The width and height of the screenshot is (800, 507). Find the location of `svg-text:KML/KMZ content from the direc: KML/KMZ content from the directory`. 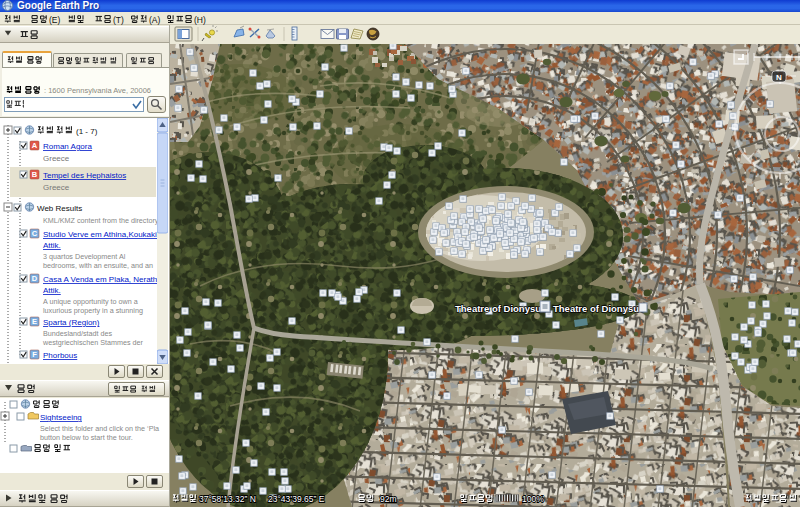

svg-text:KML/KMZ content from the direc: KML/KMZ content from the directory is located at coordinates (100, 220).